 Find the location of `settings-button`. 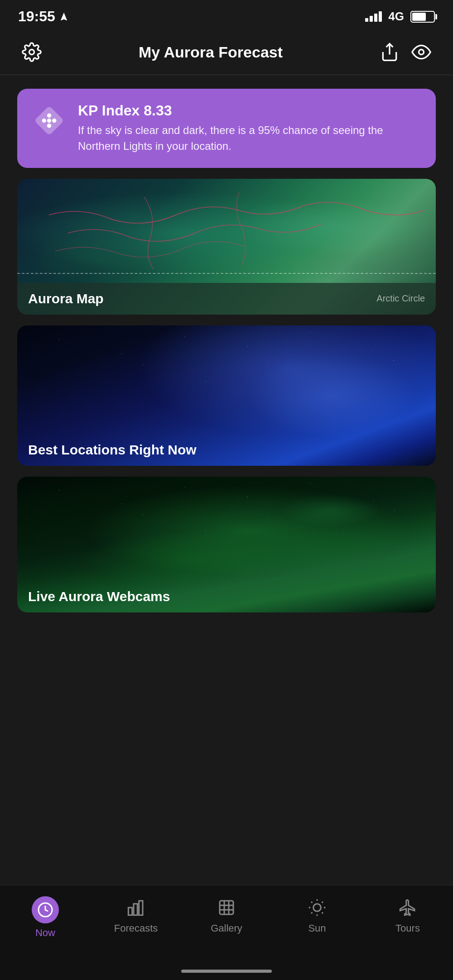

settings-button is located at coordinates (32, 52).